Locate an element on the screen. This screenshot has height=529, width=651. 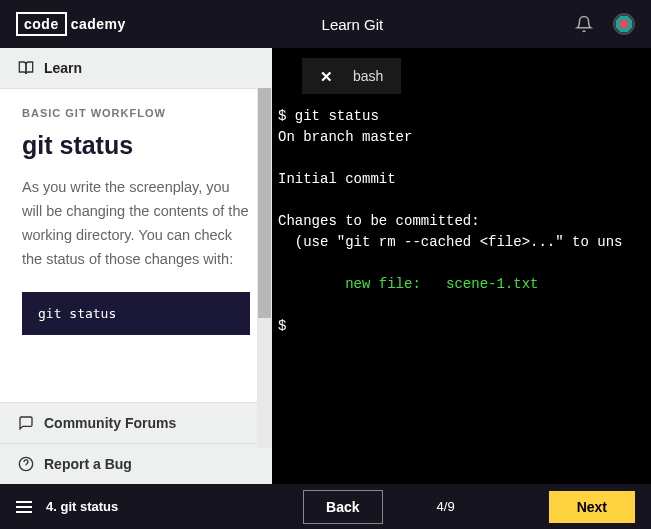
logo-box: code is located at coordinates (42, 24).